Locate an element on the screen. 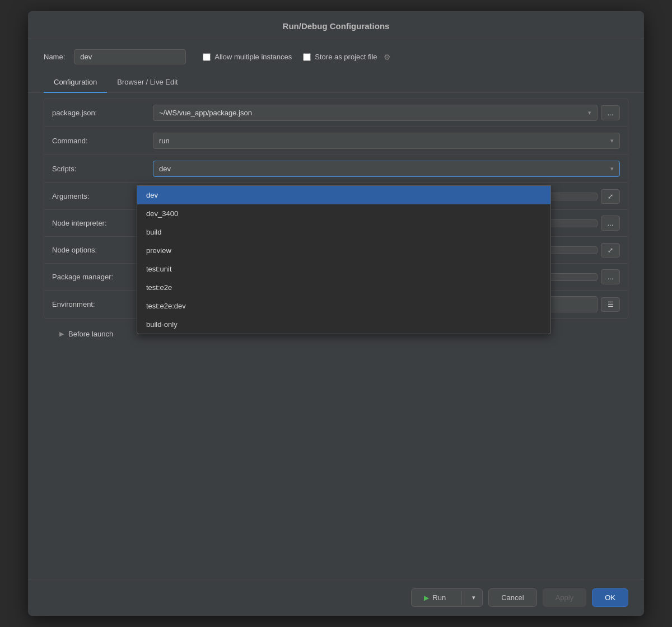 This screenshot has width=672, height=627. run-label: Run is located at coordinates (439, 598).